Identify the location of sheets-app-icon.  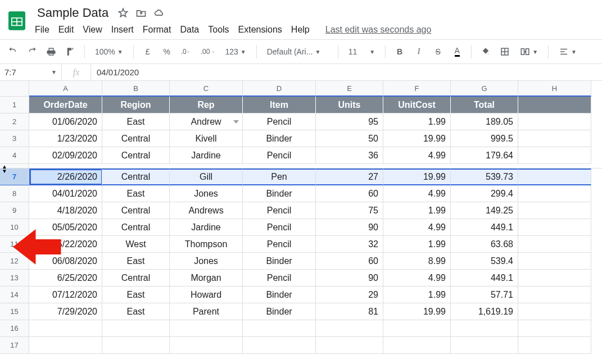
(17, 20).